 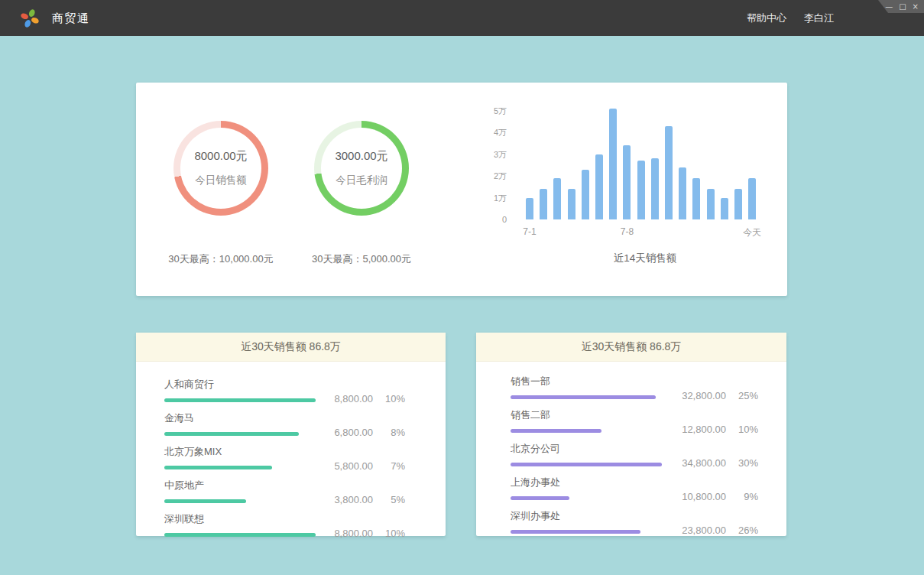 I want to click on rank-value: 23,800.00, so click(x=694, y=531).